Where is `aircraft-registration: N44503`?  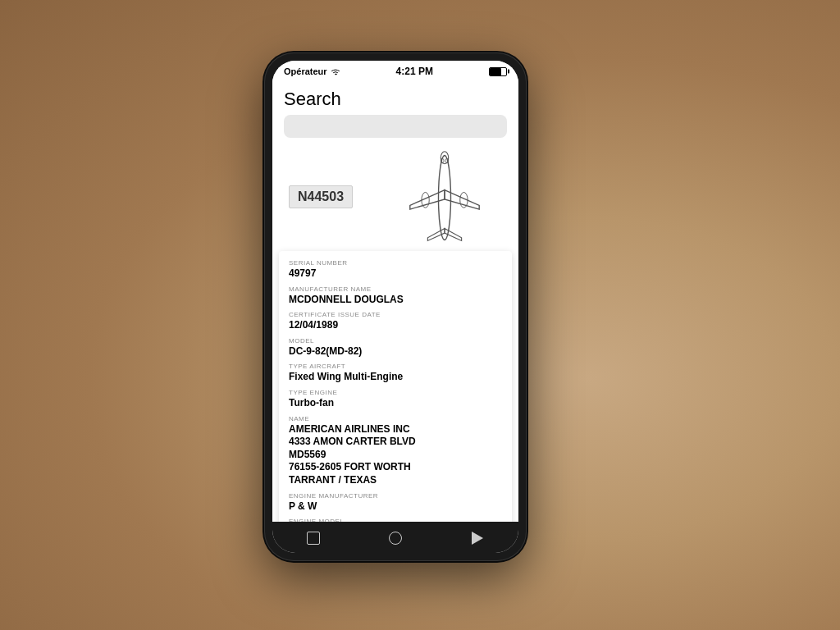 aircraft-registration: N44503 is located at coordinates (321, 197).